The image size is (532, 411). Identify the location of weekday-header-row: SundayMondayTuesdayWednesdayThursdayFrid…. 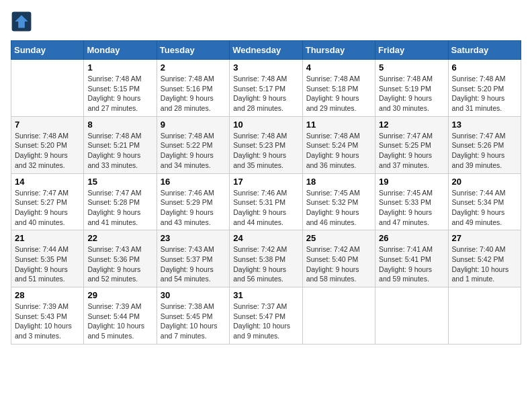
(266, 50).